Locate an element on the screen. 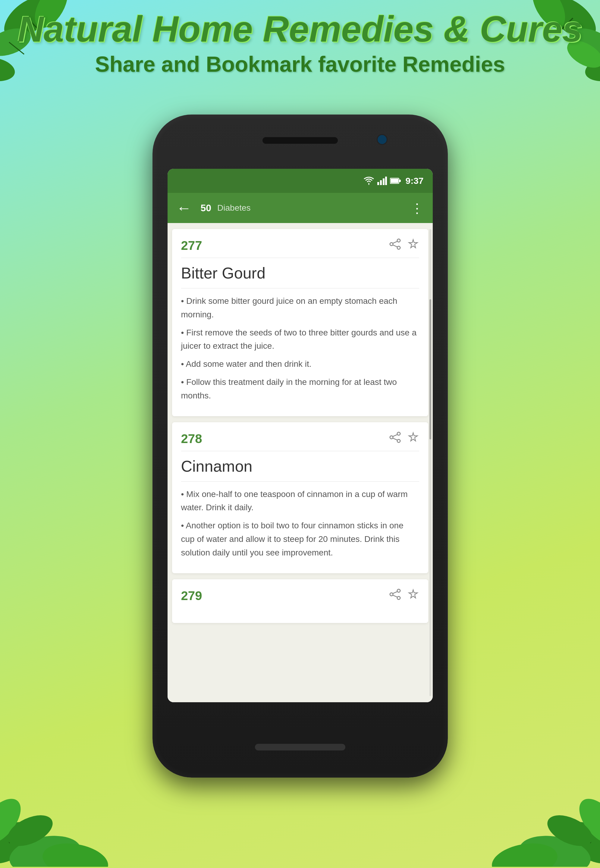 The height and width of the screenshot is (868, 600). toolbar-count: 50 is located at coordinates (206, 208).